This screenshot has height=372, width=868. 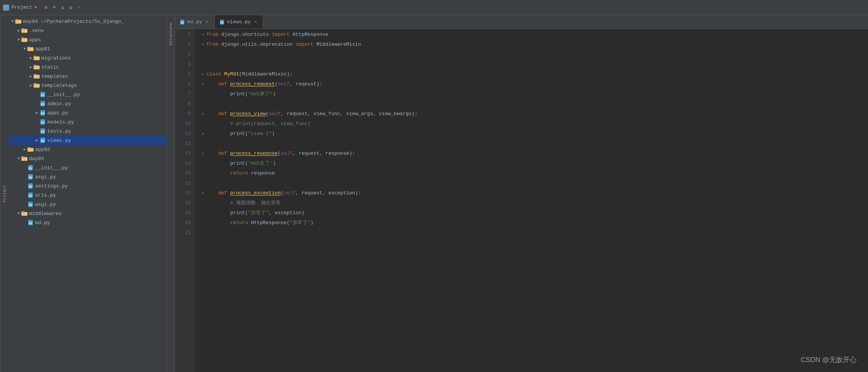 I want to click on add-icon: ⊕, so click(x=46, y=8).